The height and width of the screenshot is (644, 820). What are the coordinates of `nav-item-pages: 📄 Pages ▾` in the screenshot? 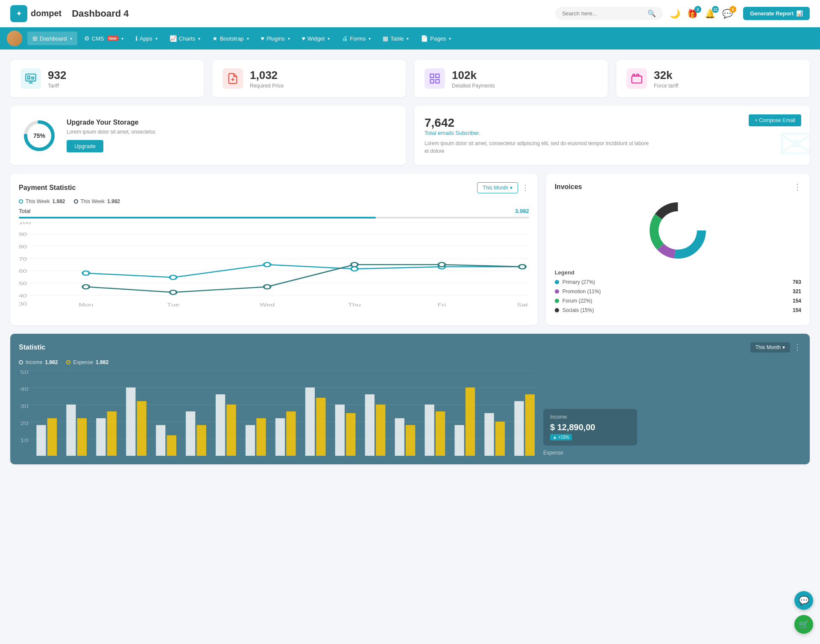 It's located at (436, 38).